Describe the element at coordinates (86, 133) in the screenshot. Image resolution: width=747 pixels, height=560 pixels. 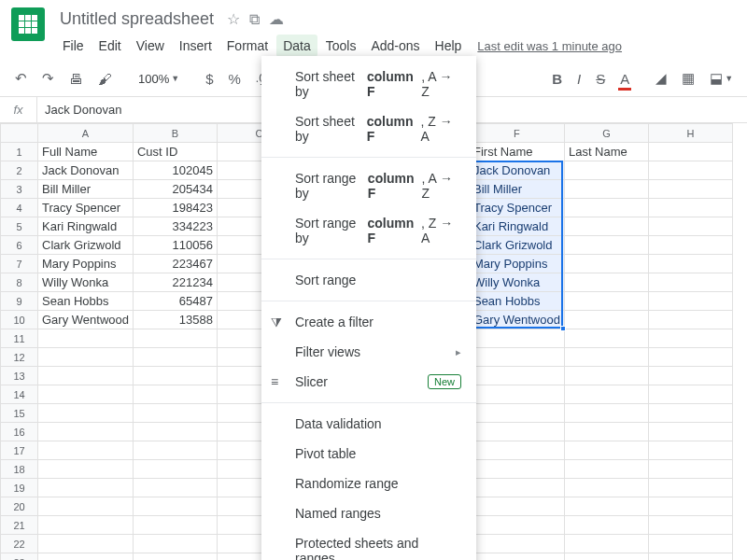
I see `col-header-A: A` at that location.